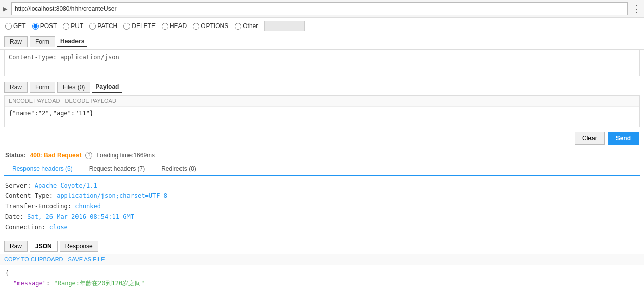 This screenshot has width=644, height=289. Describe the element at coordinates (107, 87) in the screenshot. I see `tab-payload-body: Payload` at that location.